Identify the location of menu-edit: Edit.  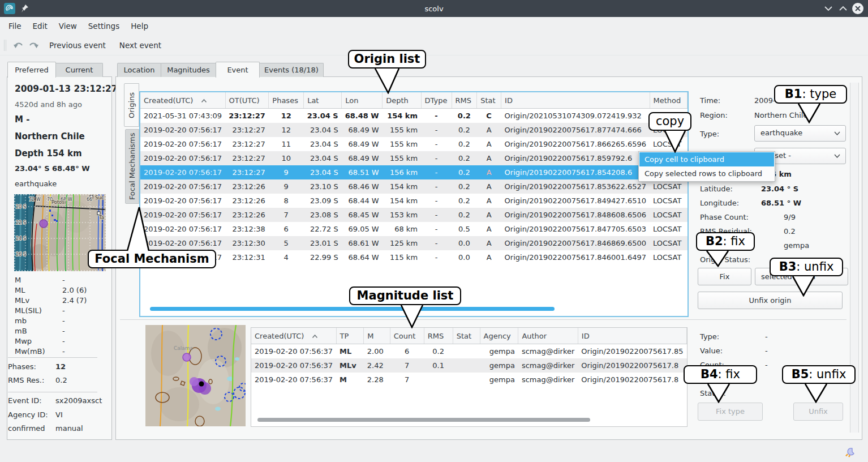
(40, 26).